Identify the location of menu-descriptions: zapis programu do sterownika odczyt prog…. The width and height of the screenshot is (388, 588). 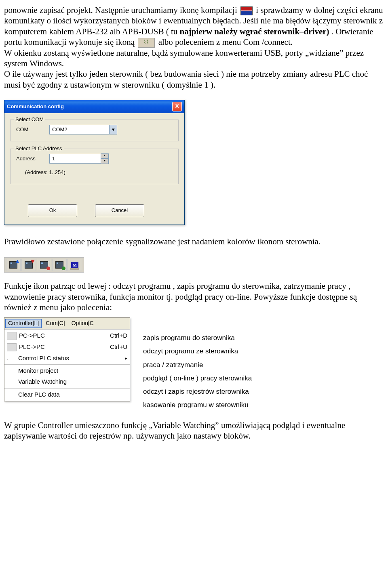
(197, 363).